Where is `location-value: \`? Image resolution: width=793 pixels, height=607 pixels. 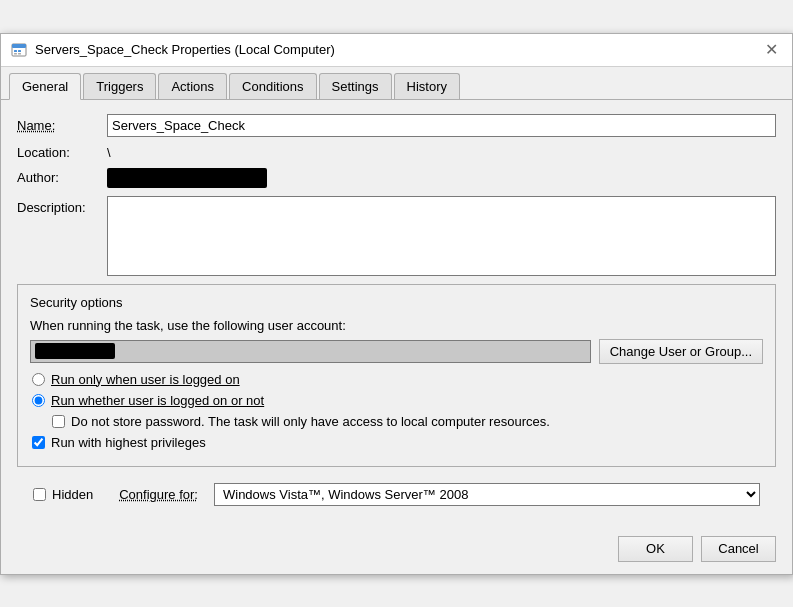 location-value: \ is located at coordinates (109, 152).